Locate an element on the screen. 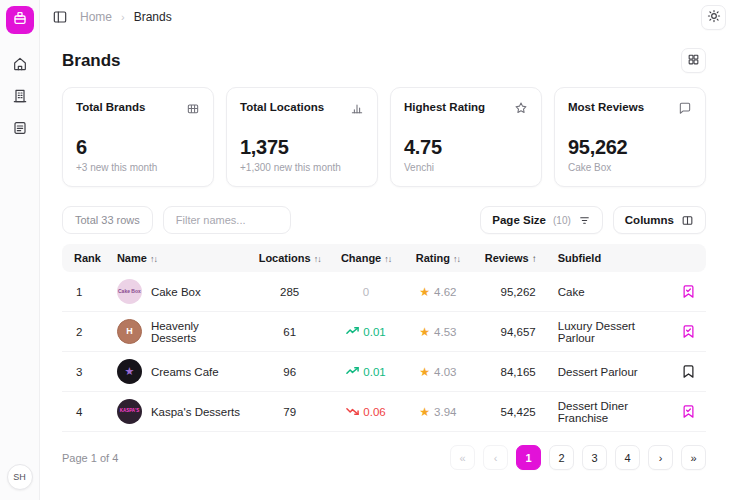 This screenshot has width=734, height=500. rating-value: 3.94 is located at coordinates (445, 412).